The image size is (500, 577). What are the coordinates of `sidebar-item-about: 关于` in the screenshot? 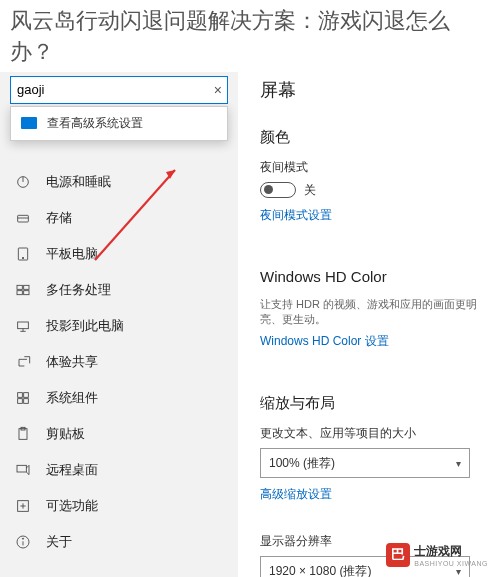 It's located at (119, 542).